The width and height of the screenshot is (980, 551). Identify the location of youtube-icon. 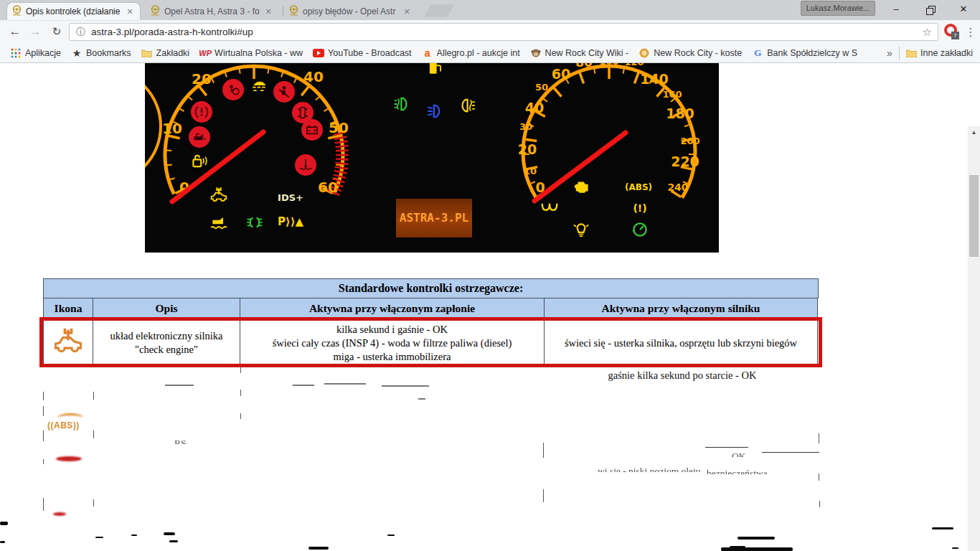
(319, 53).